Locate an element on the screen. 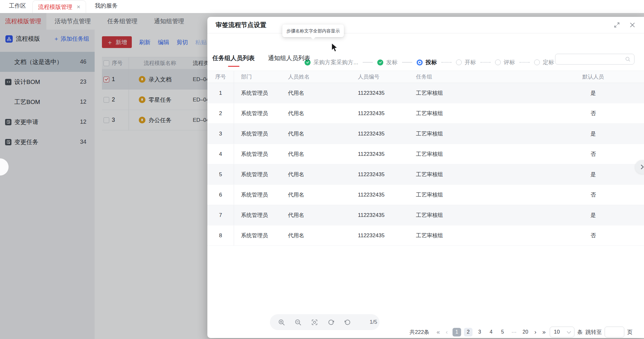 Image resolution: width=644 pixels, height=339 pixels. next-page-arrow: › is located at coordinates (535, 332).